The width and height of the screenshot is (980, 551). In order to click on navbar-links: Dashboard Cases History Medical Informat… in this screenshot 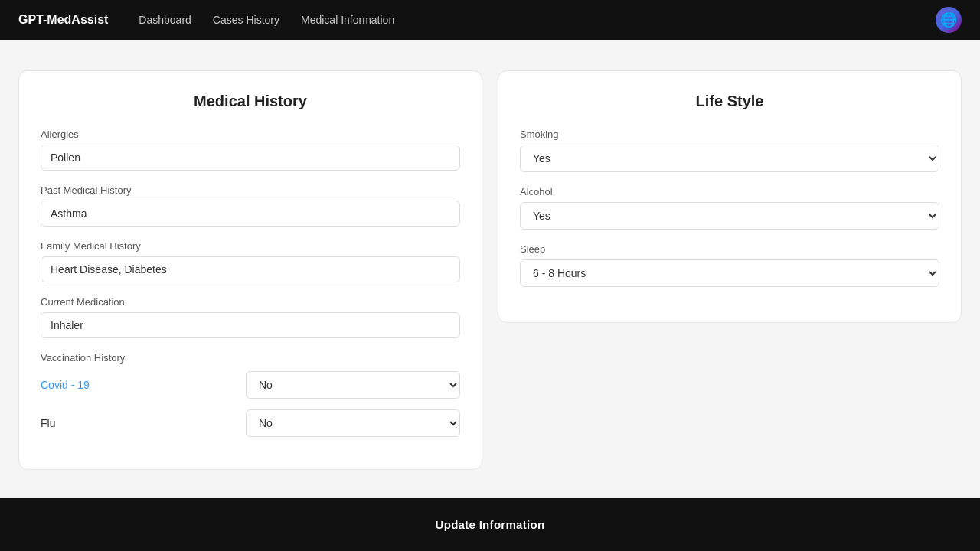, I will do `click(537, 20)`.